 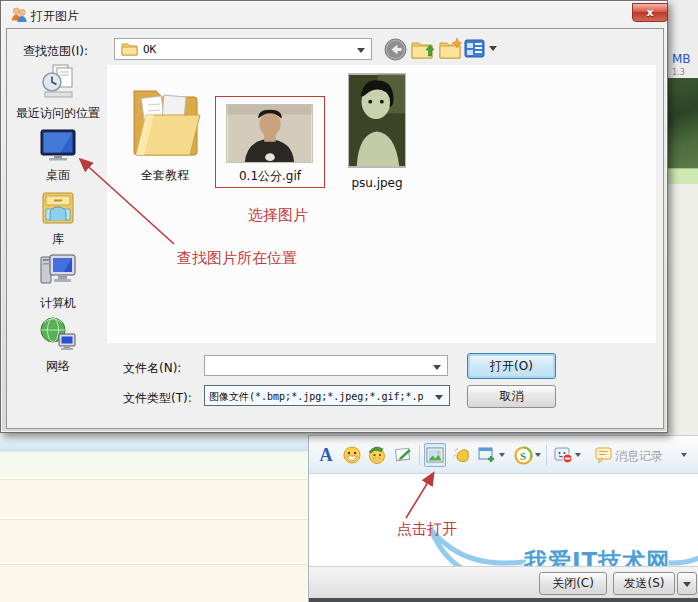 What do you see at coordinates (334, 14) in the screenshot?
I see `dialog-titlebar: 打开图片 x` at bounding box center [334, 14].